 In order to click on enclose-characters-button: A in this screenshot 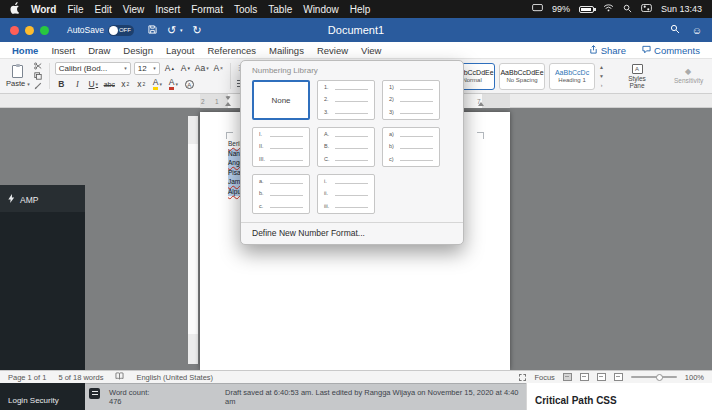, I will do `click(190, 84)`.